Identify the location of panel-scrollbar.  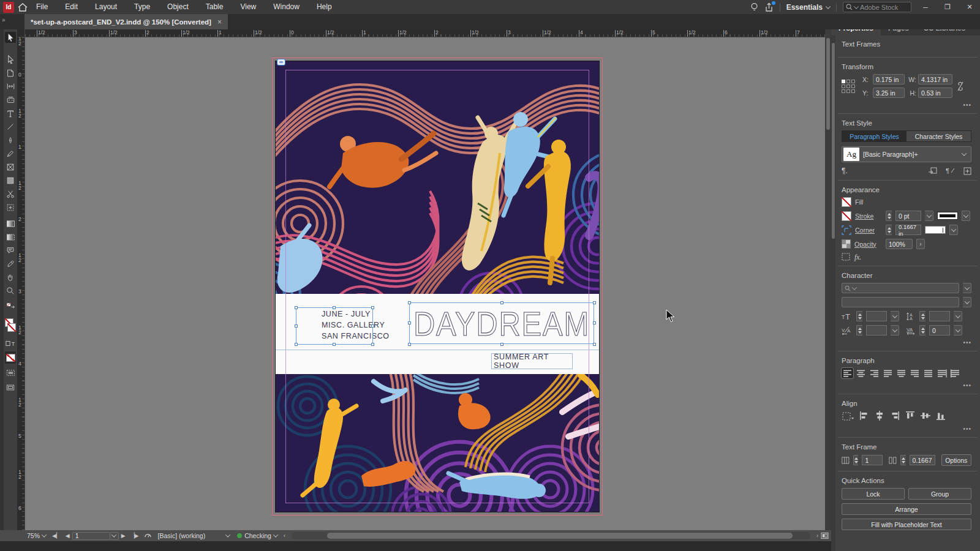
(833, 293).